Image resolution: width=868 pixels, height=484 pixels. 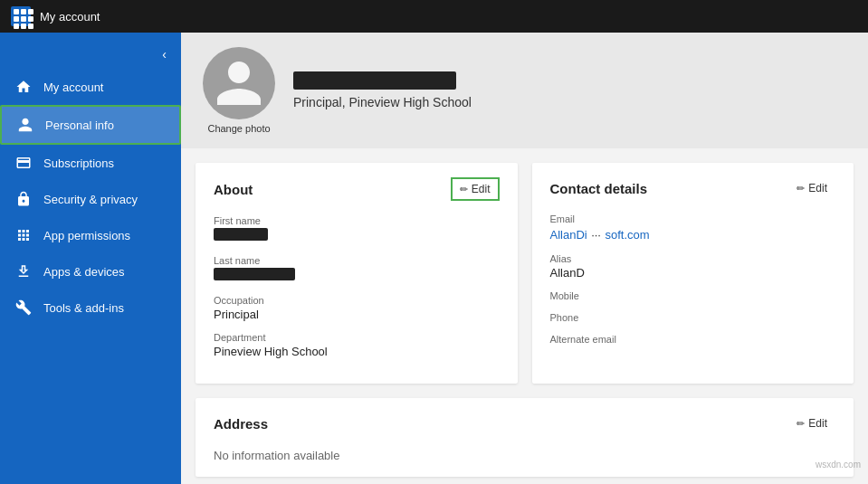 I want to click on sidebar-item-personal-info: Personal info, so click(x=91, y=125).